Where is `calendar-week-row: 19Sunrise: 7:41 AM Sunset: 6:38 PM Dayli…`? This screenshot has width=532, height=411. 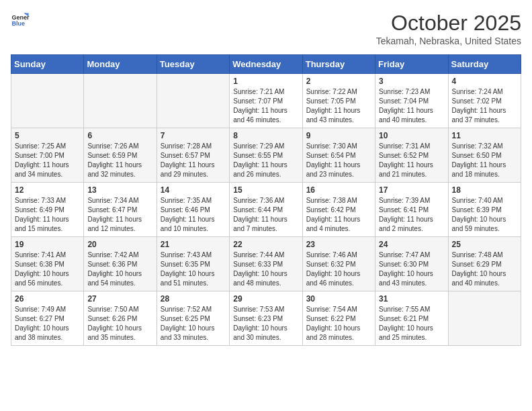
calendar-week-row: 19Sunrise: 7:41 AM Sunset: 6:38 PM Dayli… is located at coordinates (266, 265).